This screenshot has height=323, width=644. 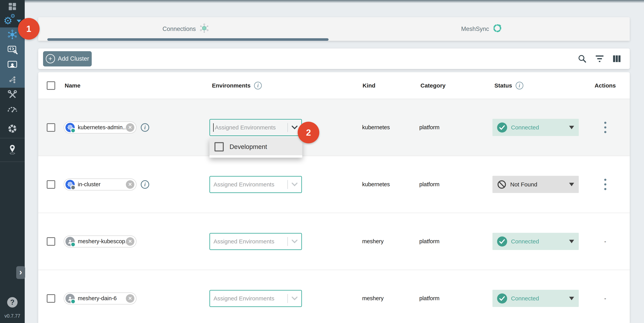 I want to click on annotation-badge-1: 1, so click(x=29, y=29).